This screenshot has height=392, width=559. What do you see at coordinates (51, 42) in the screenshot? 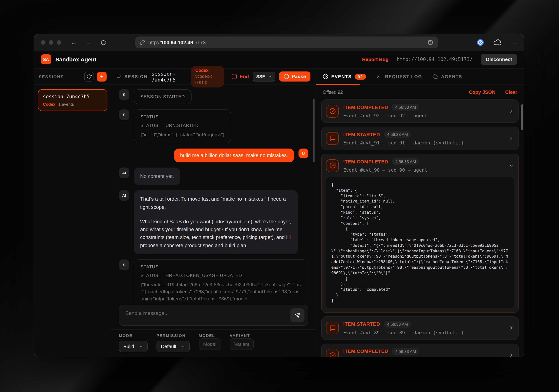
I see `minimize-window-button` at bounding box center [51, 42].